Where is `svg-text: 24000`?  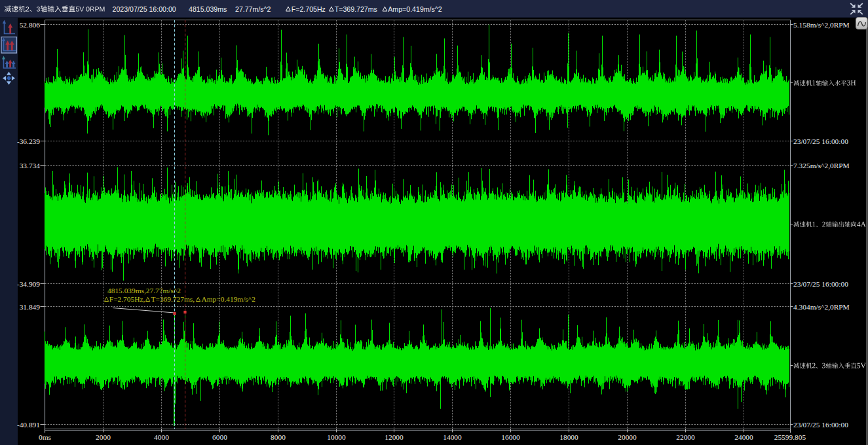 svg-text: 24000 is located at coordinates (744, 437).